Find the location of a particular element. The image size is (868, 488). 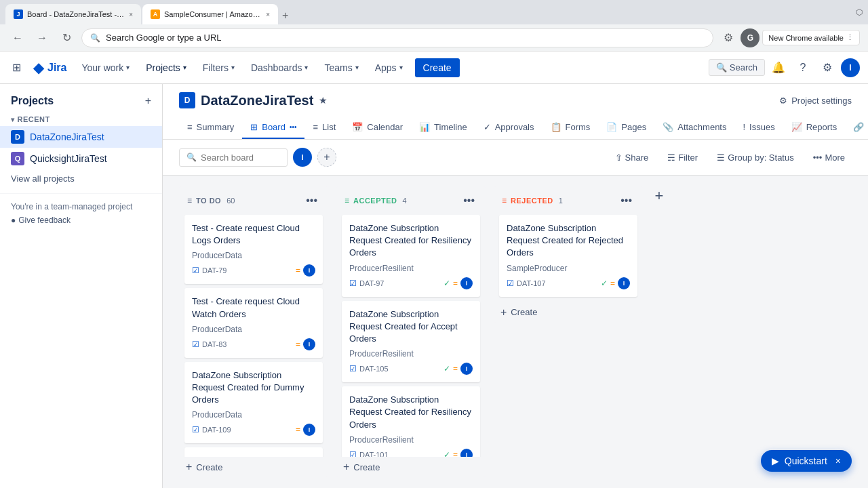

group-icon: ☰ is located at coordinates (721, 157).